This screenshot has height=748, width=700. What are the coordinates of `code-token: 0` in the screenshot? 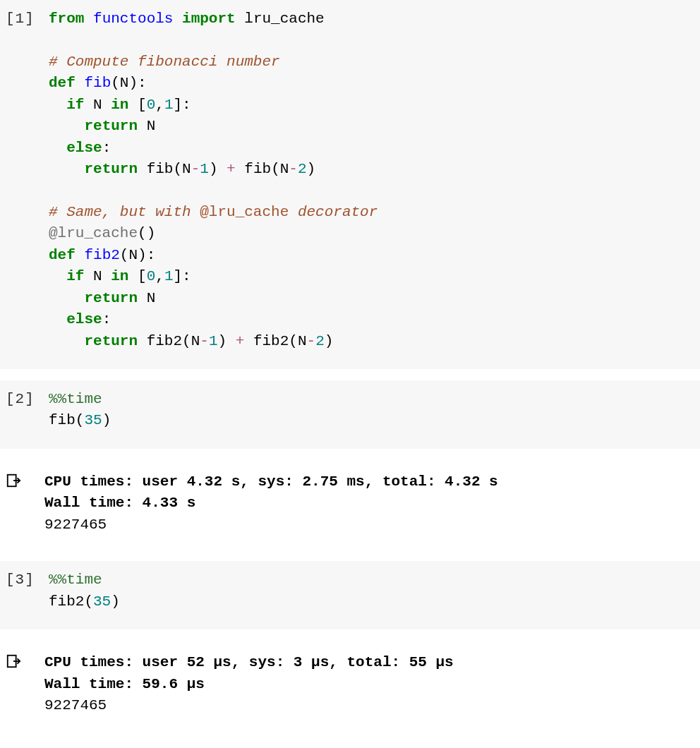 It's located at (151, 277).